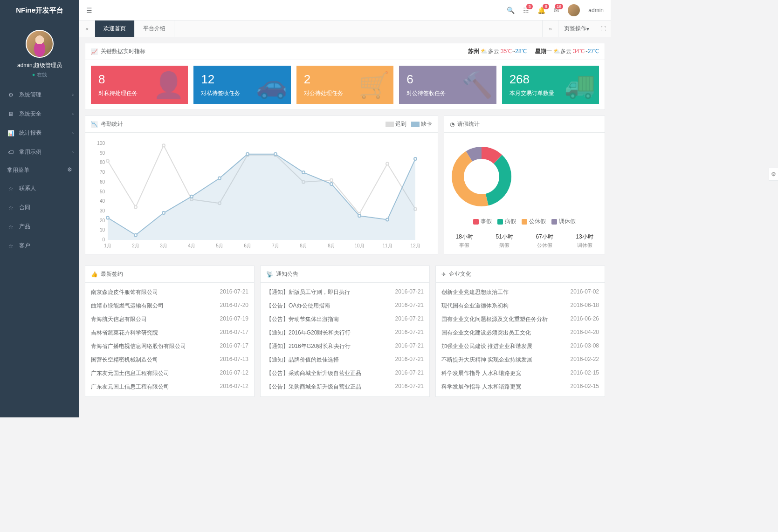  I want to click on nav-item-3: 🏷常用示例›, so click(40, 152).